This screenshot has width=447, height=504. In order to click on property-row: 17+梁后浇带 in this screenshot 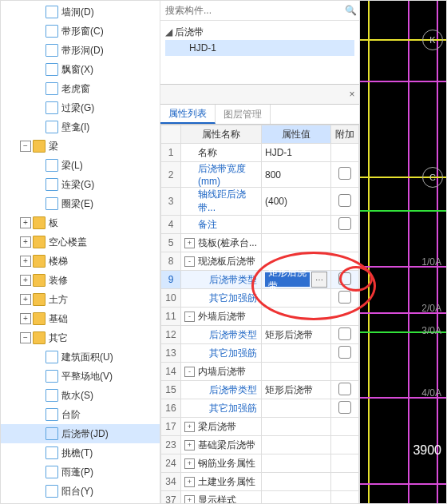, I will do `click(260, 427)`.